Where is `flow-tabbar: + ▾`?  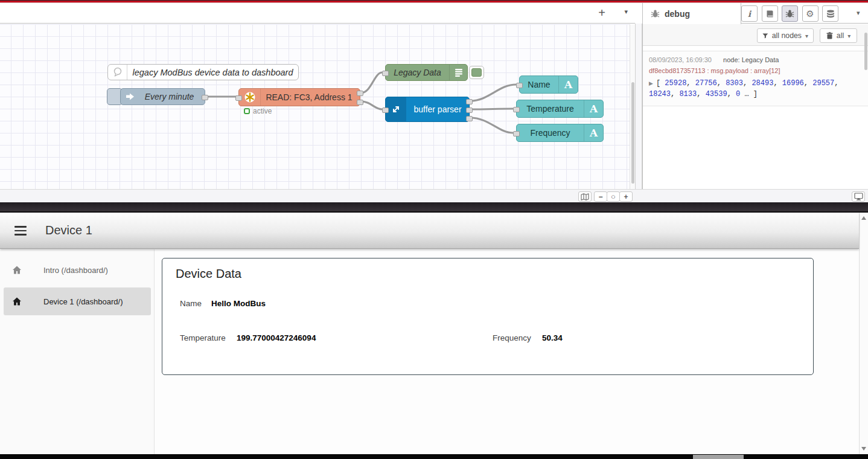 flow-tabbar: + ▾ is located at coordinates (318, 13).